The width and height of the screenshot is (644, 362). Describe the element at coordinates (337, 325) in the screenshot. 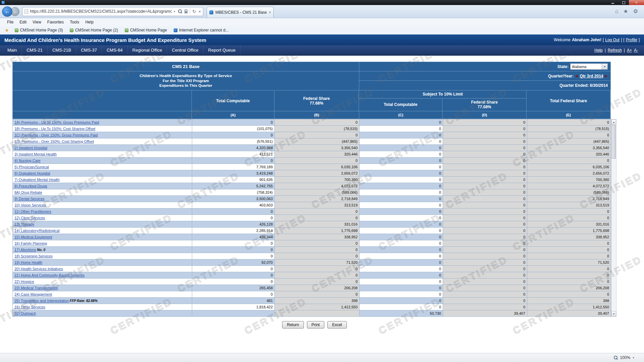

I see `excel-button: Excel` at that location.